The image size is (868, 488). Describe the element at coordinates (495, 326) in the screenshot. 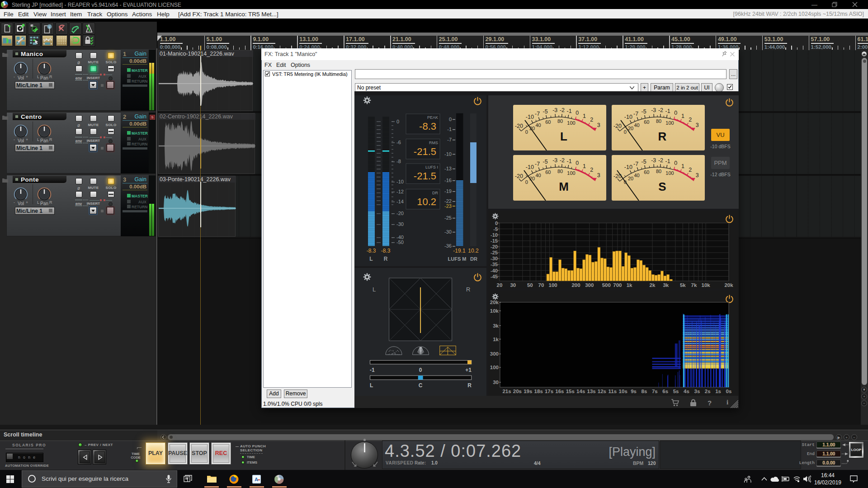

I see `svg-text: 3k` at that location.